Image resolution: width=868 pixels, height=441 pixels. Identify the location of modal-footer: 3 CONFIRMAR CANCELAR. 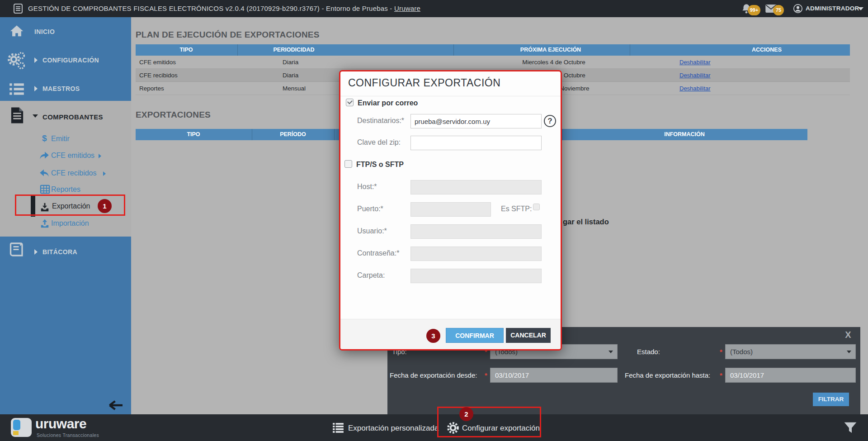
(450, 334).